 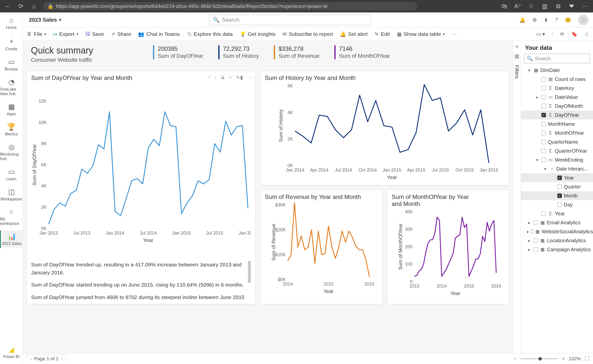 I want to click on zoom-slider, so click(x=539, y=359).